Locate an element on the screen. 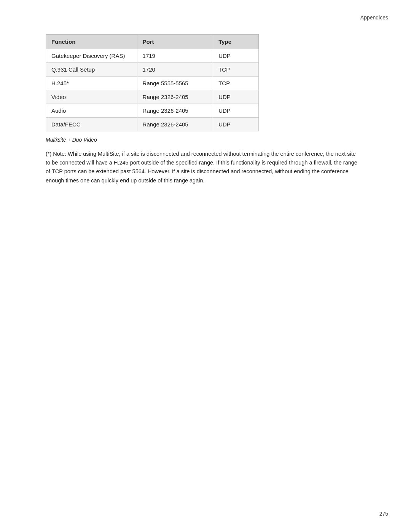 The width and height of the screenshot is (411, 532). note-text: (*) Note: While using MultiSite, if a si… is located at coordinates (202, 168).